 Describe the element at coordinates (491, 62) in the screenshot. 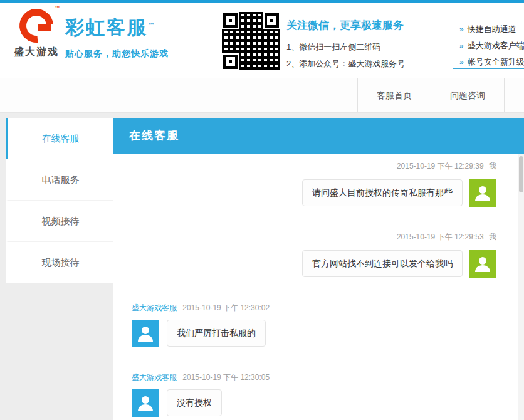

I see `quick-link-account-security: » 帐号安全新升级` at that location.